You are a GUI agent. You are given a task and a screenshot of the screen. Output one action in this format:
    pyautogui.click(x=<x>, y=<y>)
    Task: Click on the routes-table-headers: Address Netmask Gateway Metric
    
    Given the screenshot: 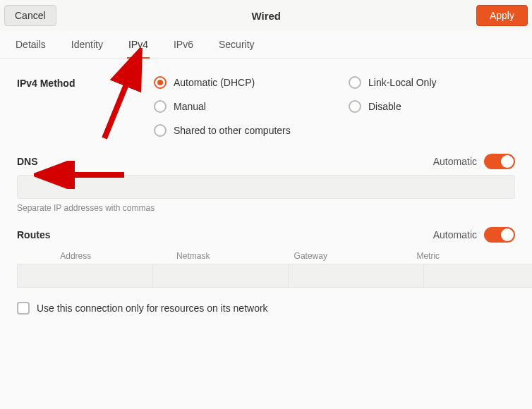 What is the action you would take?
    pyautogui.click(x=266, y=256)
    